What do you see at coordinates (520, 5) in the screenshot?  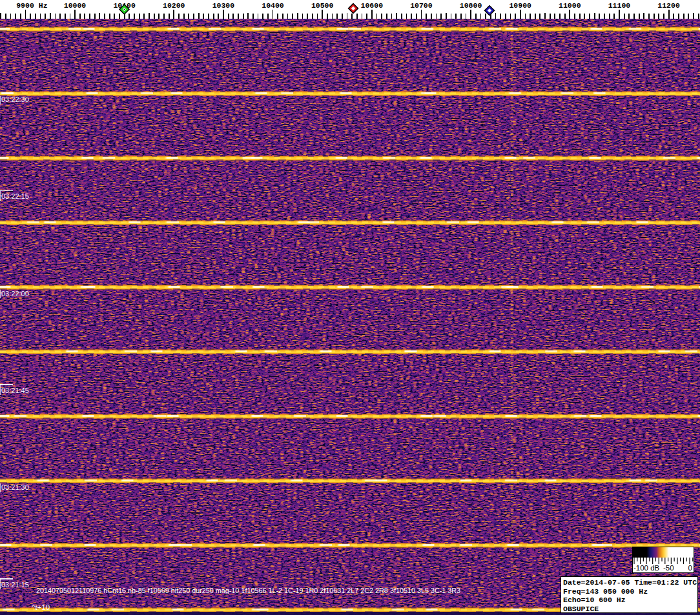 I see `svg-text: 10900` at bounding box center [520, 5].